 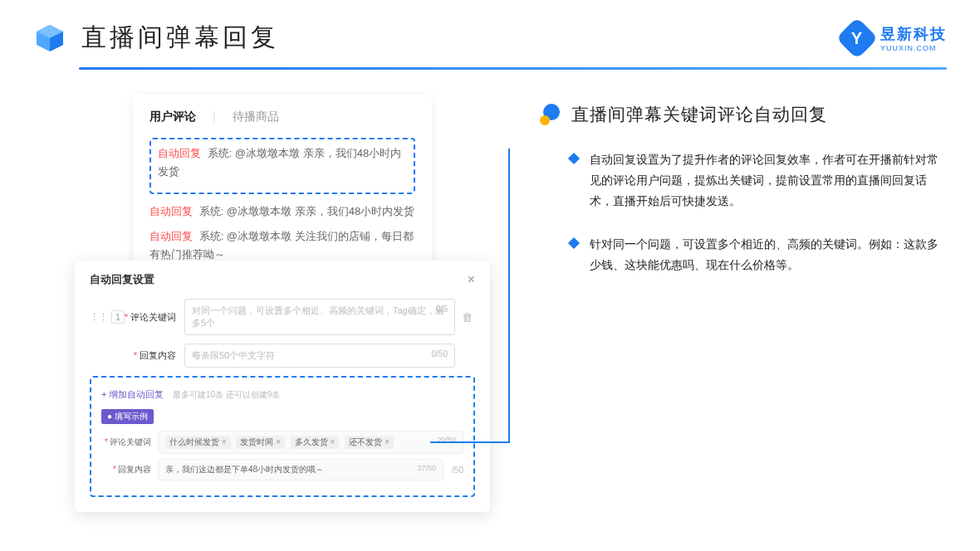 What do you see at coordinates (301, 470) in the screenshot?
I see `ex-content-input: 亲，我们这边都是下单48小时内发货的哦～ 37/50` at bounding box center [301, 470].